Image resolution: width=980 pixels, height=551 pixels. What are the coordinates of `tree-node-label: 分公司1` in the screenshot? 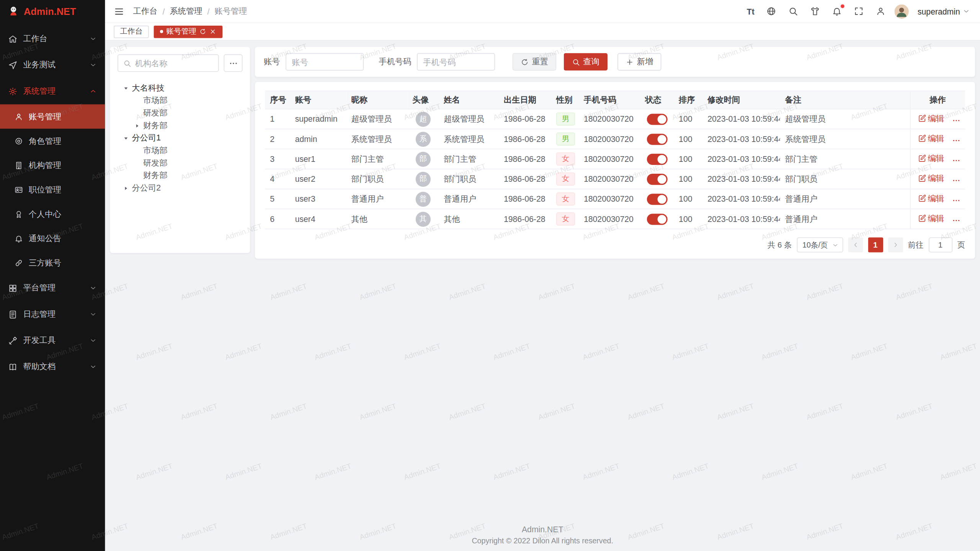 It's located at (146, 138).